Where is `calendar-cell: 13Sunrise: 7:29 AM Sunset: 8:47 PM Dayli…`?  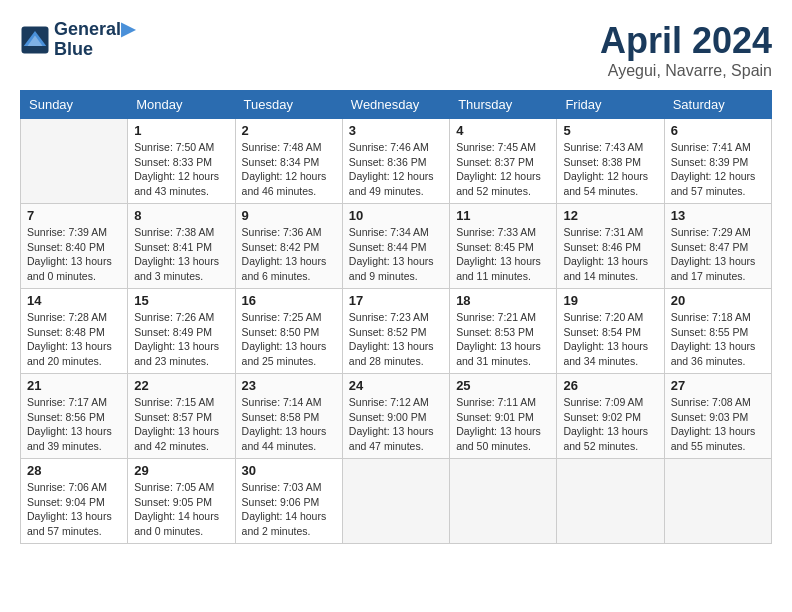 calendar-cell: 13Sunrise: 7:29 AM Sunset: 8:47 PM Dayli… is located at coordinates (718, 246).